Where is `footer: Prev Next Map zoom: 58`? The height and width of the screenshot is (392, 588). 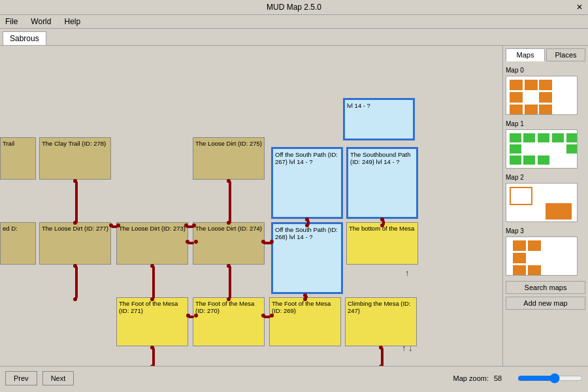 footer: Prev Next Map zoom: 58 is located at coordinates (294, 378).